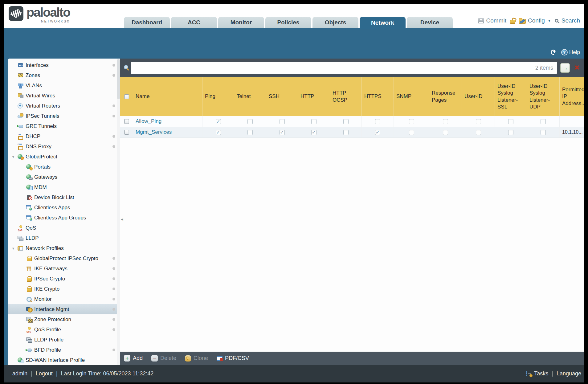 Image resolution: width=588 pixels, height=384 pixels. I want to click on sidebar-item-bfd-profile: BFD Profile, so click(64, 350).